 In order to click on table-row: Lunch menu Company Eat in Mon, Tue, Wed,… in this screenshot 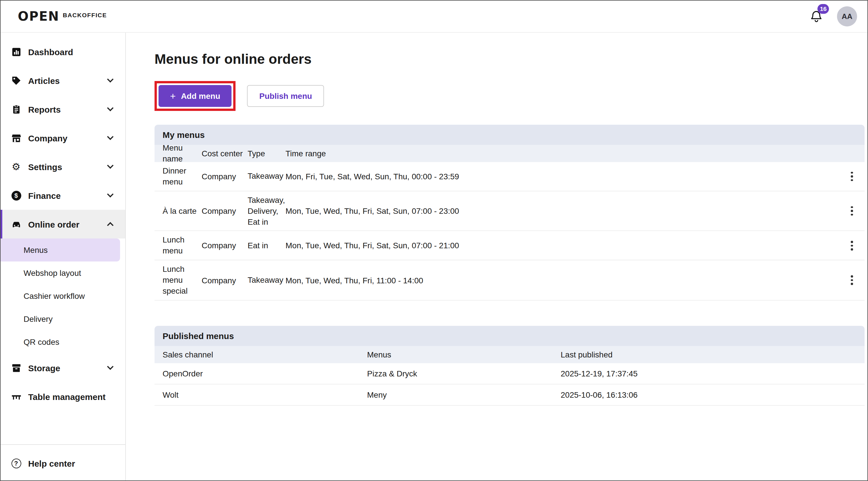, I will do `click(509, 246)`.